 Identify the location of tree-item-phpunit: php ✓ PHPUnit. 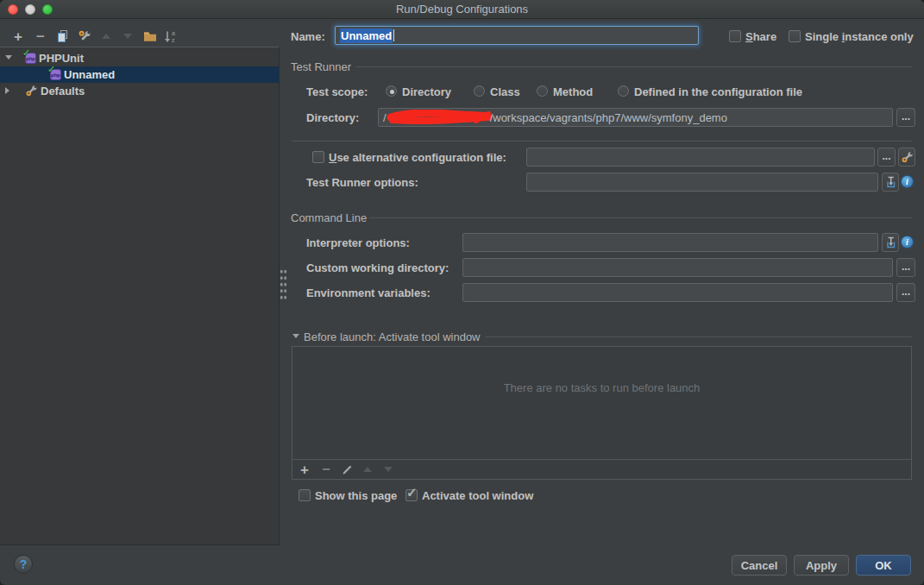
(140, 59).